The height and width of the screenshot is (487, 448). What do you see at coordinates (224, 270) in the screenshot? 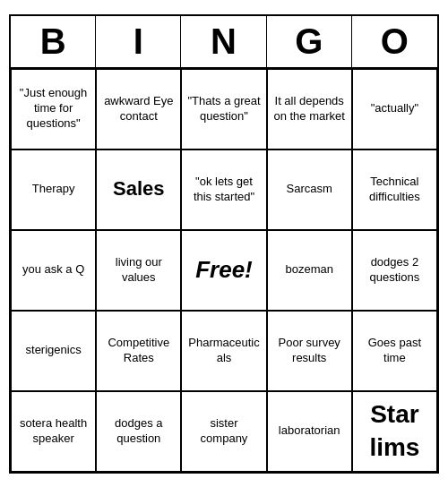
I see `bingo-cell-12: Free!` at bounding box center [224, 270].